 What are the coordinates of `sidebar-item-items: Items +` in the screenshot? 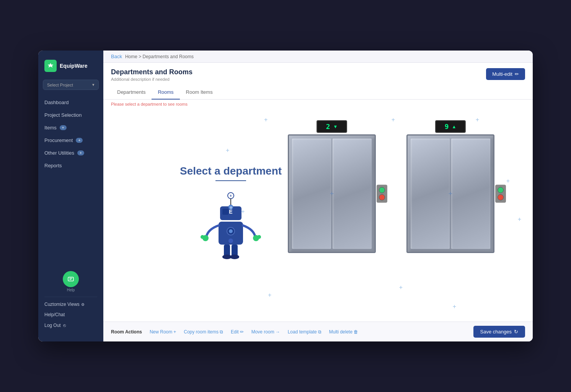 It's located at (71, 128).